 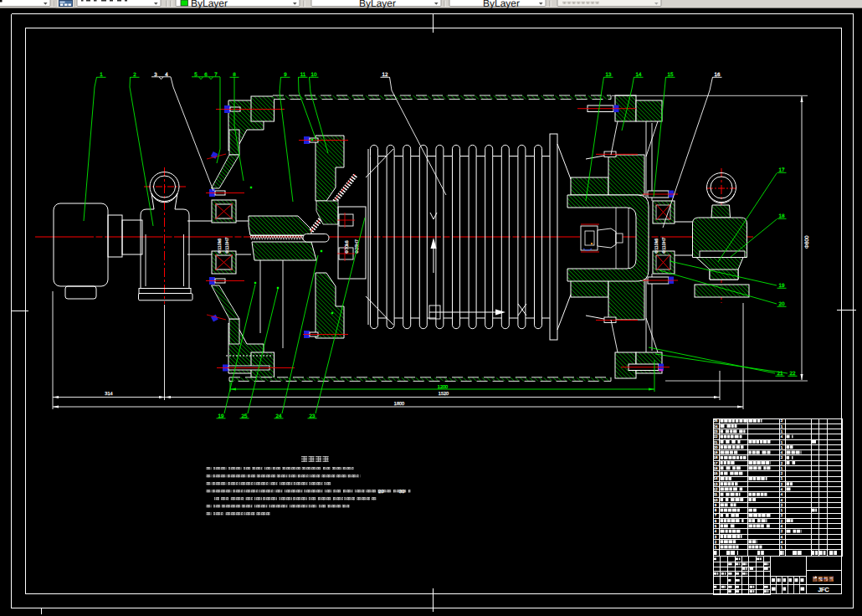 What do you see at coordinates (109, 394) in the screenshot?
I see `svg-text: 314` at bounding box center [109, 394].